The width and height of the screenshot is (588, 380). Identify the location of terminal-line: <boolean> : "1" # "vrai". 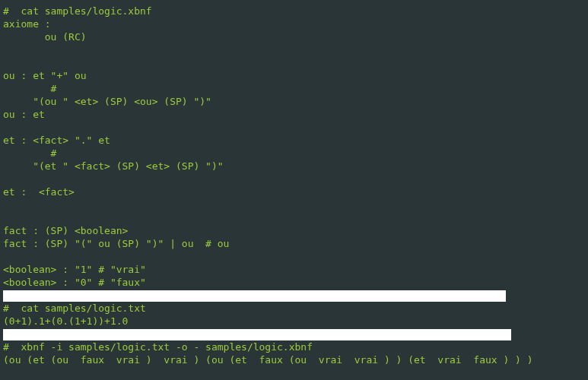
(294, 269).